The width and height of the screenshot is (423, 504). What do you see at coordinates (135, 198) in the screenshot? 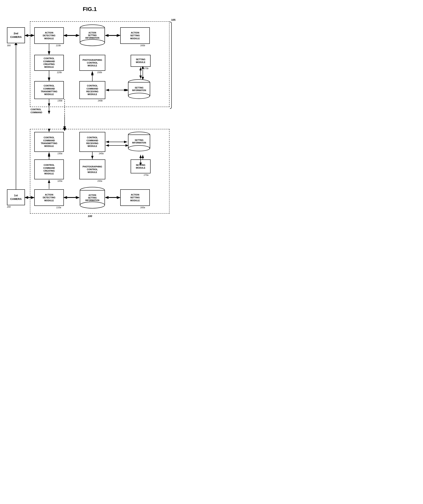
I see `action-setting-a: ACTION SETTING MODULE` at bounding box center [135, 198].